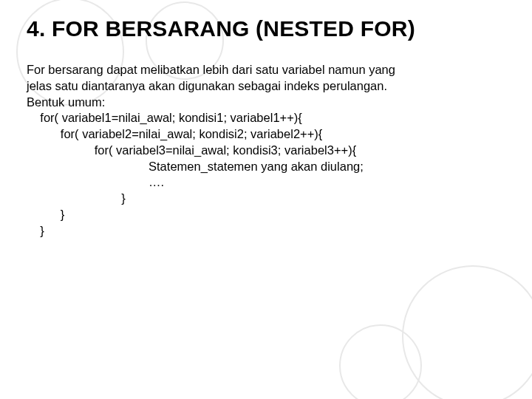  I want to click on code-line: for( variabel2=nilai_awal; kondisi2; var…, so click(174, 134).